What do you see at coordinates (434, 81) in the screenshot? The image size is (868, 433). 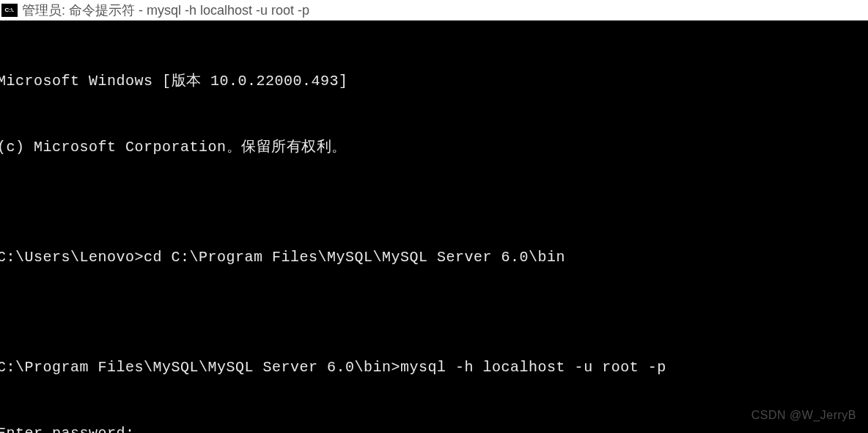 I see `terminal-line: Microsoft Windows [版本 10.0.22000.493]` at bounding box center [434, 81].